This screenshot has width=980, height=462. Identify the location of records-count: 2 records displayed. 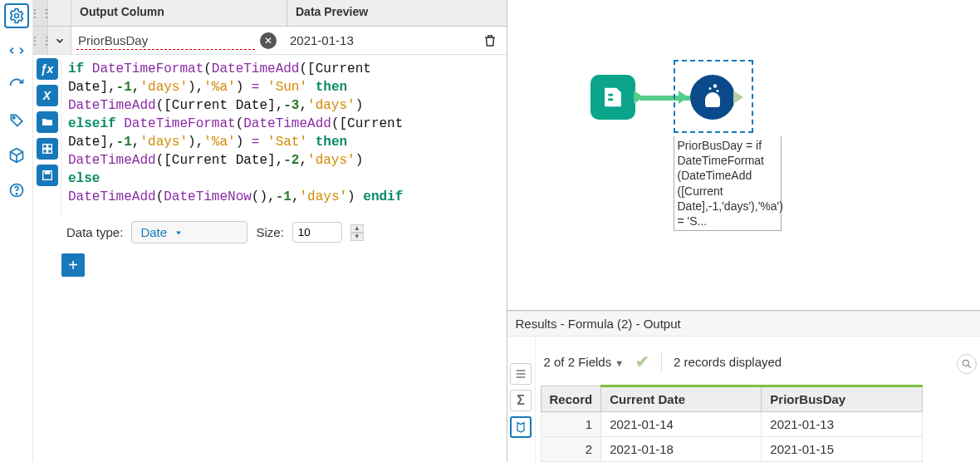
(728, 362).